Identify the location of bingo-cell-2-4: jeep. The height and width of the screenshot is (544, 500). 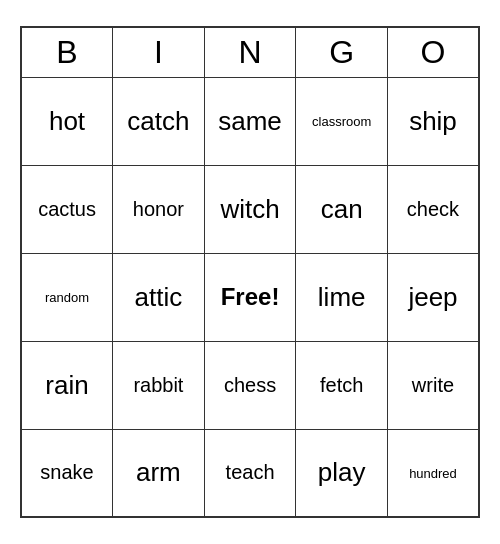
(433, 297).